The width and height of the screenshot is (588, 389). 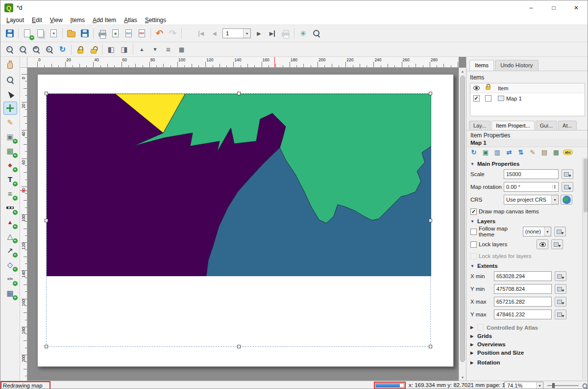 I want to click on zoom-full-button: ▭, so click(x=49, y=50).